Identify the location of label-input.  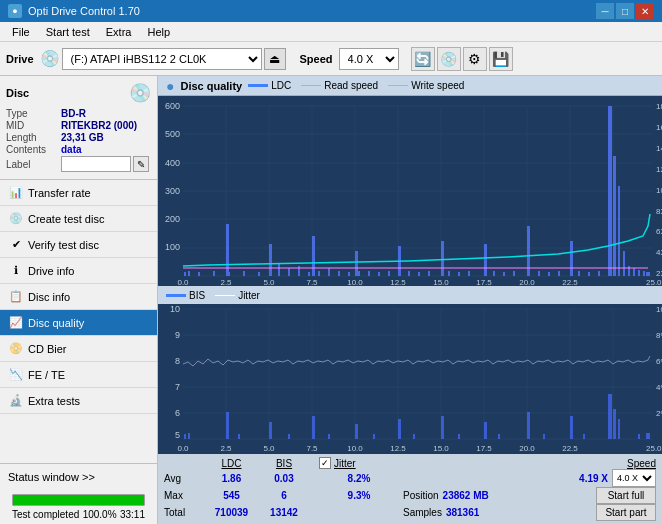
(96, 164).